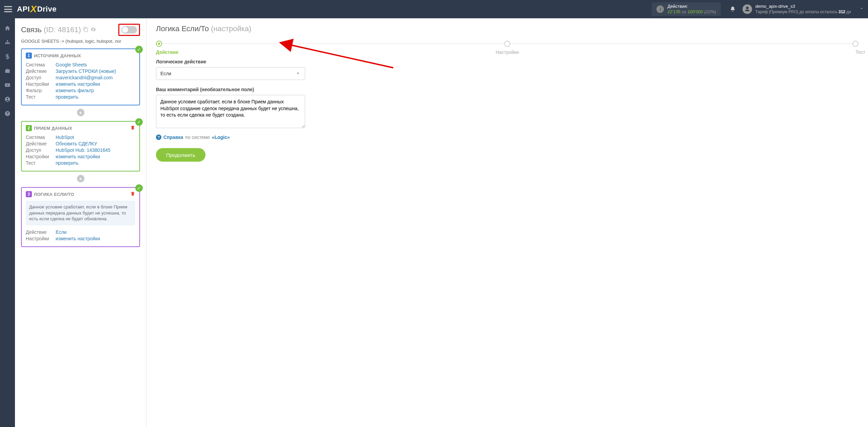  Describe the element at coordinates (75, 90) in the screenshot. I see `row-value-link: изменить фильтр` at that location.